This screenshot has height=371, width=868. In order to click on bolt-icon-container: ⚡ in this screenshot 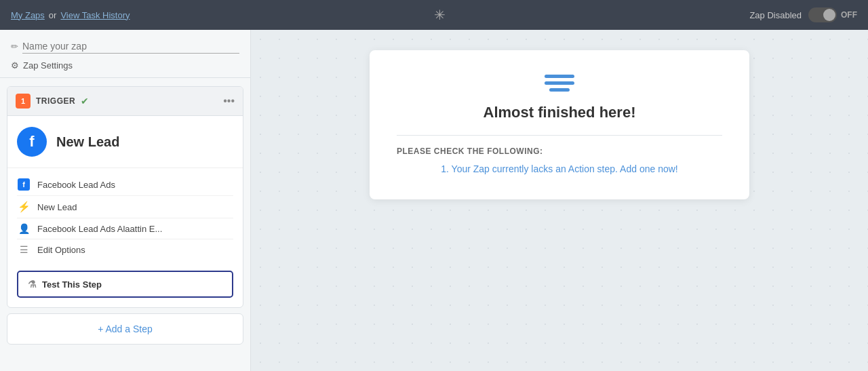, I will do `click(24, 207)`.